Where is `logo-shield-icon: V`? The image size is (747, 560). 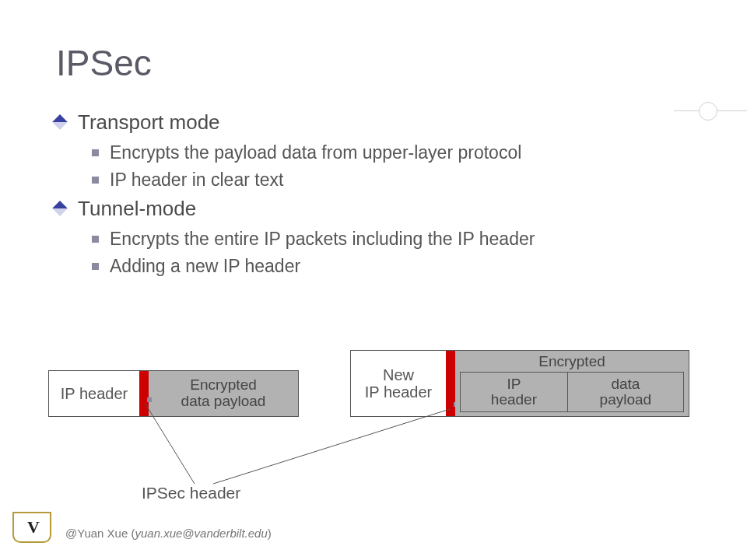
logo-shield-icon: V is located at coordinates (32, 527).